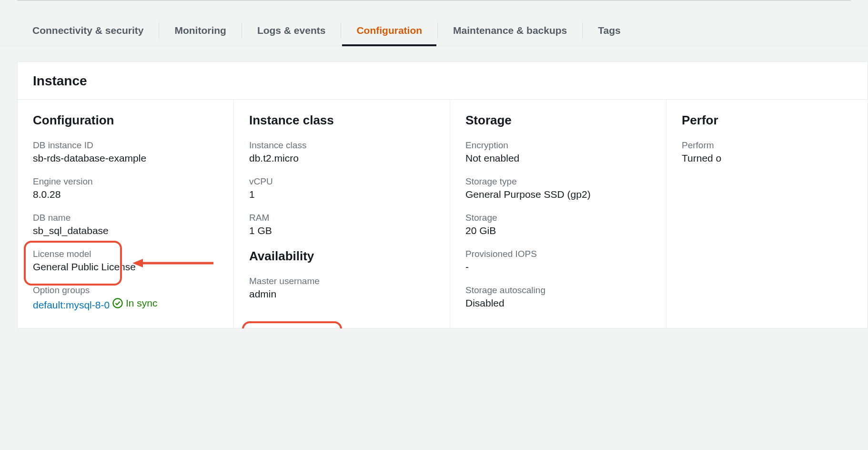 The image size is (868, 450). I want to click on engine-version-value: 8.0.28, so click(126, 194).